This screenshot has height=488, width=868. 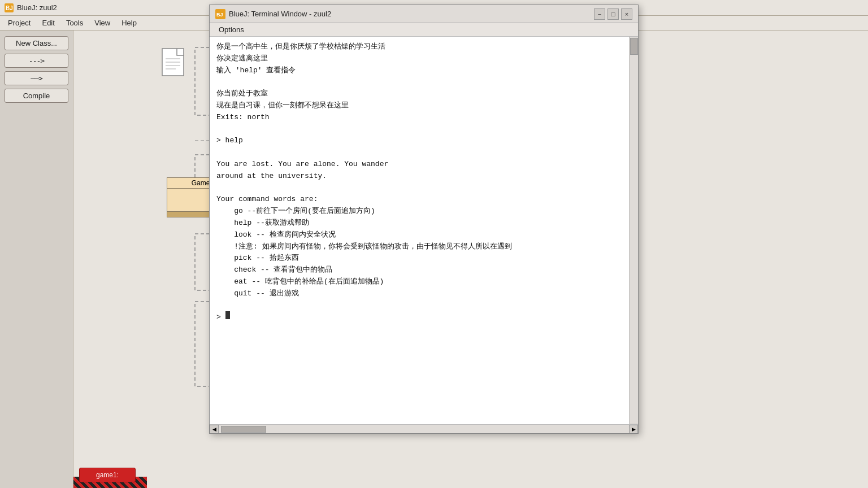 I want to click on terminal-line-blank2, so click(x=417, y=130).